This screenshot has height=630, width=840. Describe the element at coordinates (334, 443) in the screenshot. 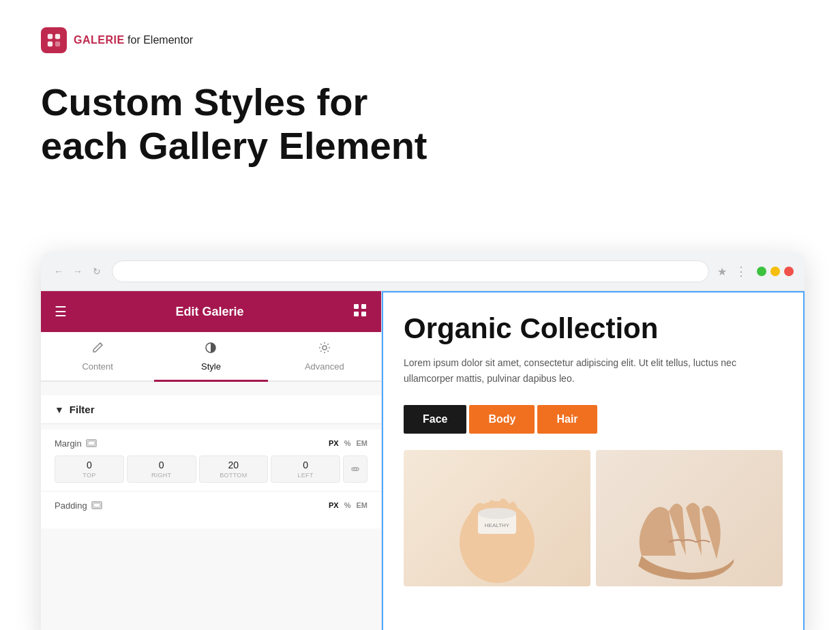

I see `margin-unit-px: PX` at that location.